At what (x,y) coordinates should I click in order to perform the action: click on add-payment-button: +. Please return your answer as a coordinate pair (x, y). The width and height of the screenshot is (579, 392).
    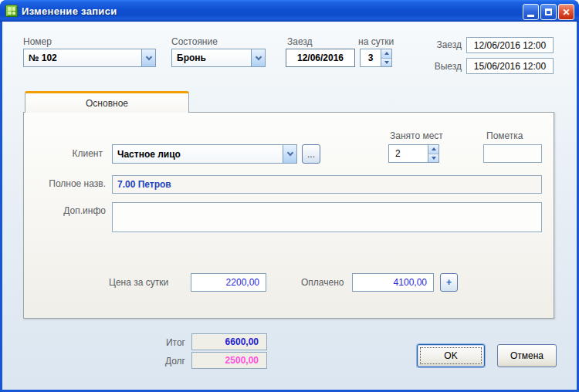
    Looking at the image, I should click on (449, 282).